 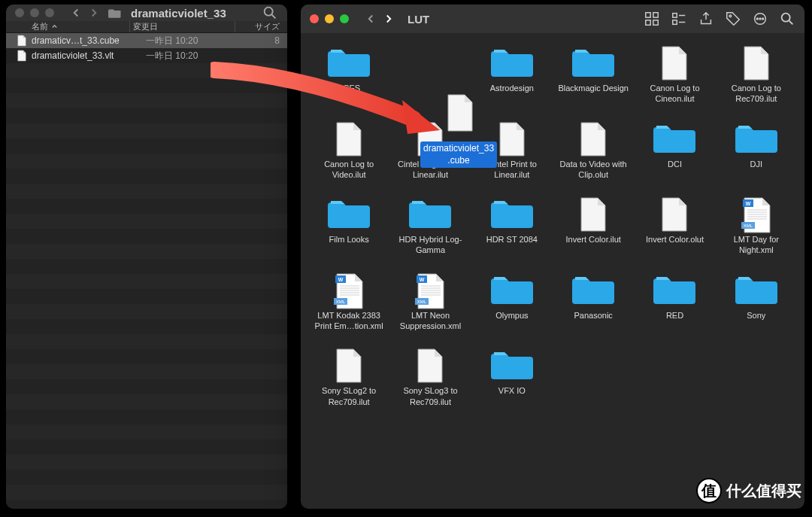 What do you see at coordinates (756, 75) in the screenshot?
I see `grid-item: Canon Log to Rec709.ilut` at bounding box center [756, 75].